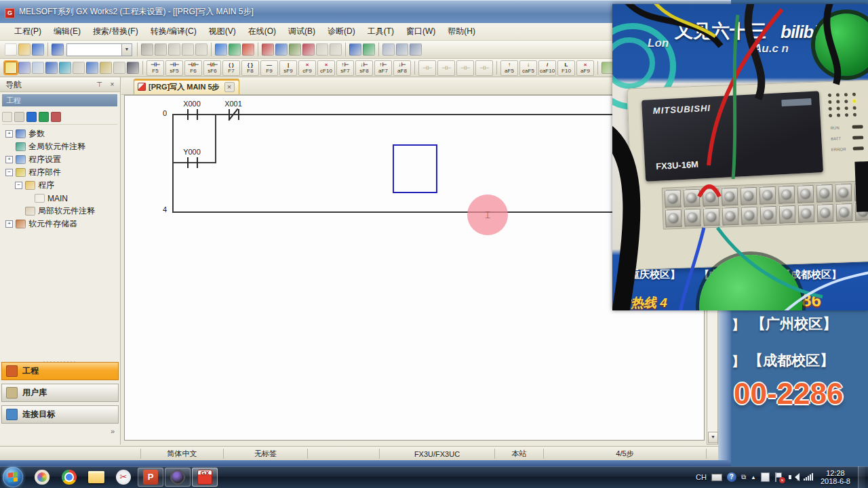  Describe the element at coordinates (235, 49) in the screenshot. I see `device-find-icon` at that location.